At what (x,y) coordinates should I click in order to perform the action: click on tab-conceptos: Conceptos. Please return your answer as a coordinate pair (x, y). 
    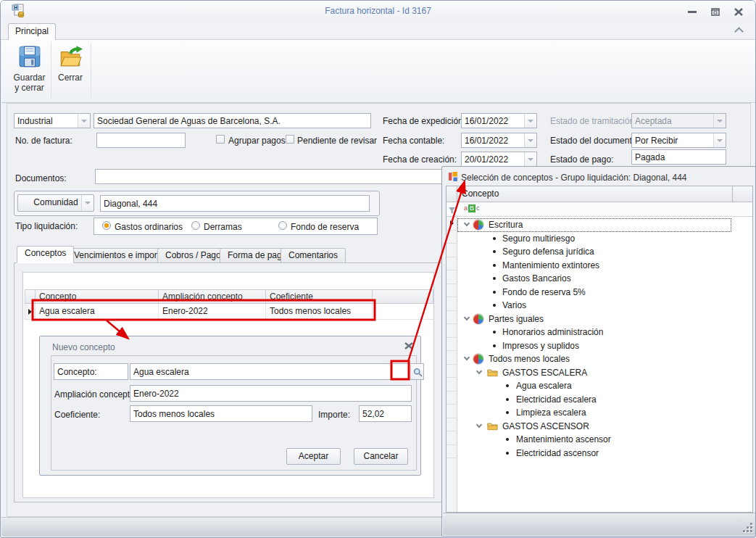
    Looking at the image, I should click on (45, 254).